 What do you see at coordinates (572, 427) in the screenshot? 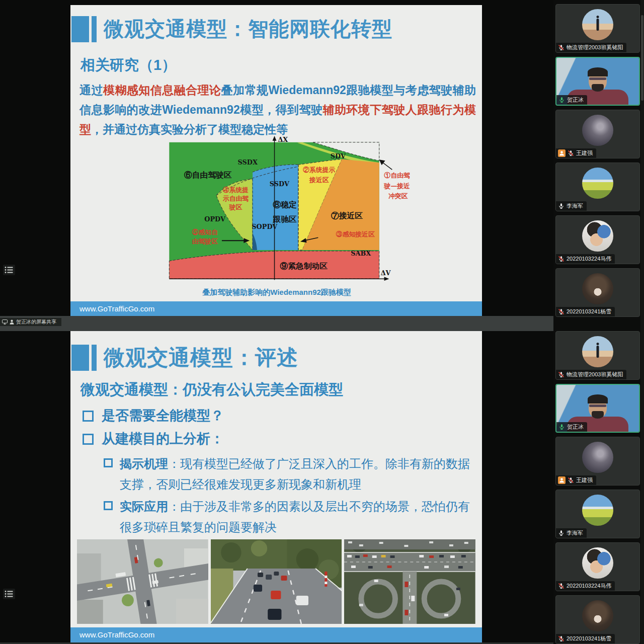
I see `participant-name-bar: 贺正冰` at bounding box center [572, 427].